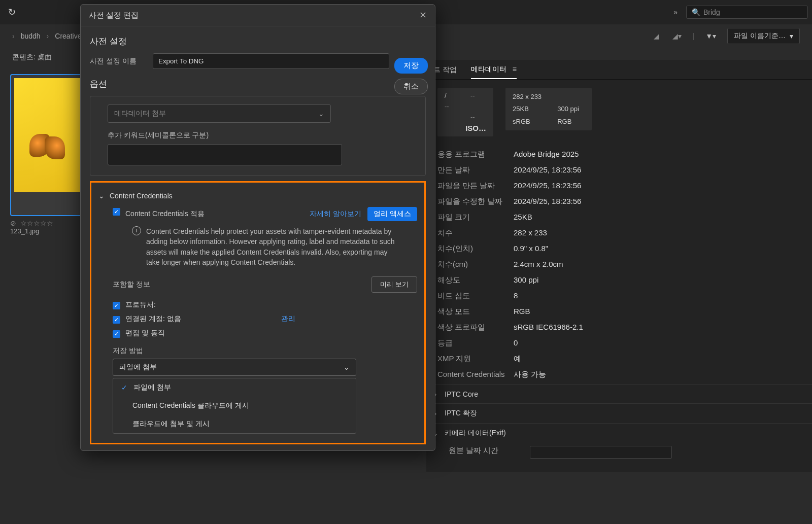 The width and height of the screenshot is (812, 524). I want to click on close-icon: ✕, so click(423, 15).